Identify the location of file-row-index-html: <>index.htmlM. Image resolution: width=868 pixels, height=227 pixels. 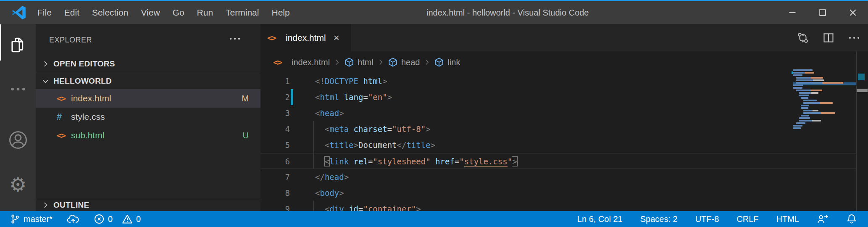
(148, 98).